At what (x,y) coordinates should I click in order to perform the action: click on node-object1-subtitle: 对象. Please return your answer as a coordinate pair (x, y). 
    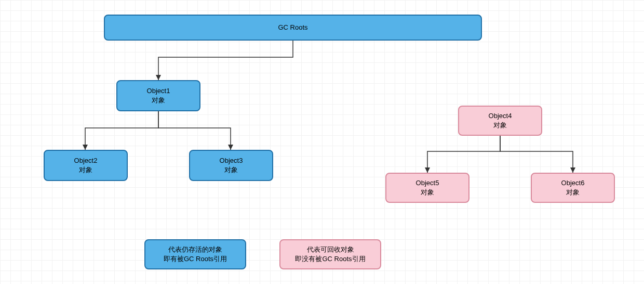
    Looking at the image, I should click on (158, 100).